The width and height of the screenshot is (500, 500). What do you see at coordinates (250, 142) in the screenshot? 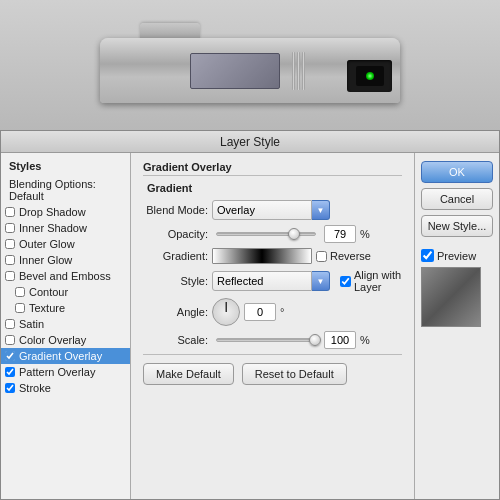
I see `dialog-titlebar: Layer Style` at bounding box center [250, 142].